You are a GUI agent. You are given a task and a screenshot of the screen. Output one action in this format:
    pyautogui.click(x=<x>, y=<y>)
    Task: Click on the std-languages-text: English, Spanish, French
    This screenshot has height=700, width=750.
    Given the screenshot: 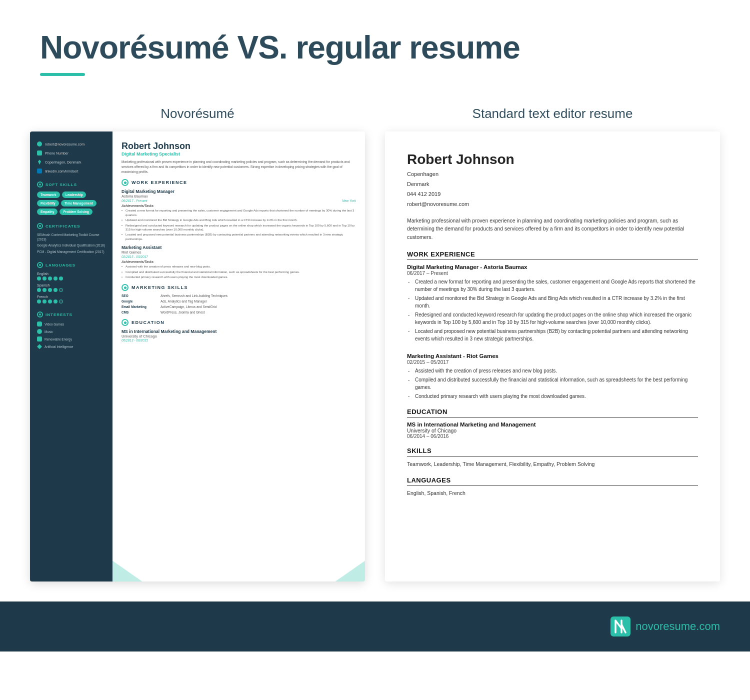 What is the action you would take?
    pyautogui.click(x=552, y=493)
    